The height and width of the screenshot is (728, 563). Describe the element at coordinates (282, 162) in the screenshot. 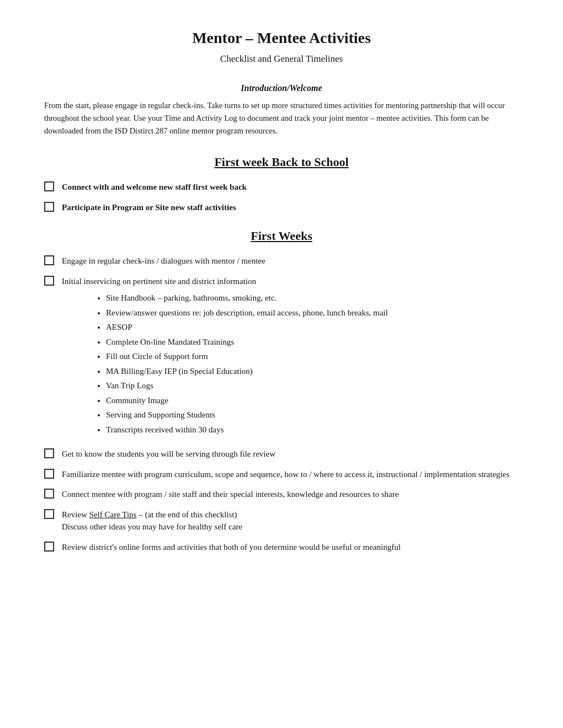

I see `section-title-first-week: First week Back to School` at that location.